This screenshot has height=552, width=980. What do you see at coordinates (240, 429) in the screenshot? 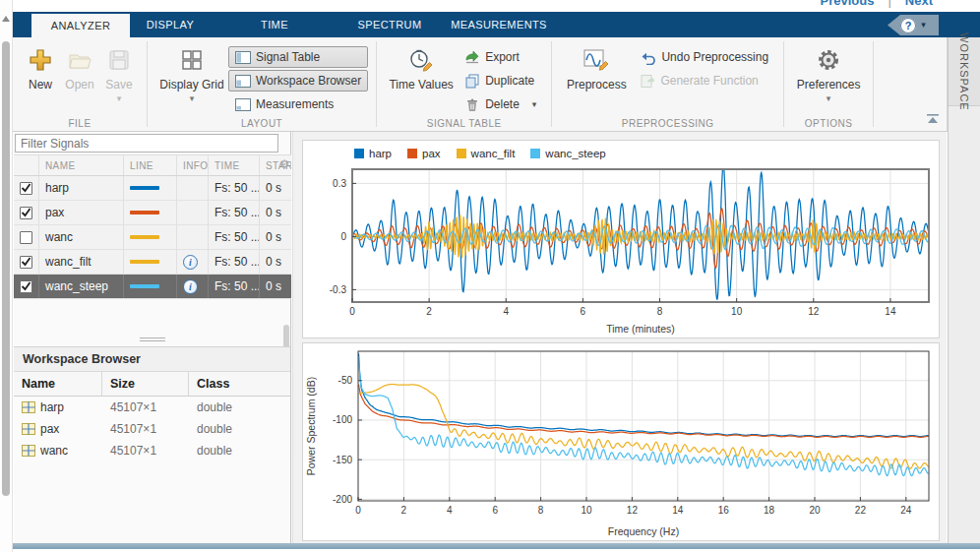
I see `variable-class: double` at bounding box center [240, 429].